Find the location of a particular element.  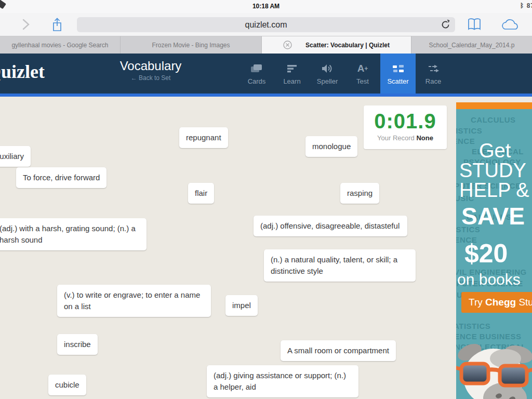

mode-nav: Cards Learn Speller A+ Test is located at coordinates (345, 74).